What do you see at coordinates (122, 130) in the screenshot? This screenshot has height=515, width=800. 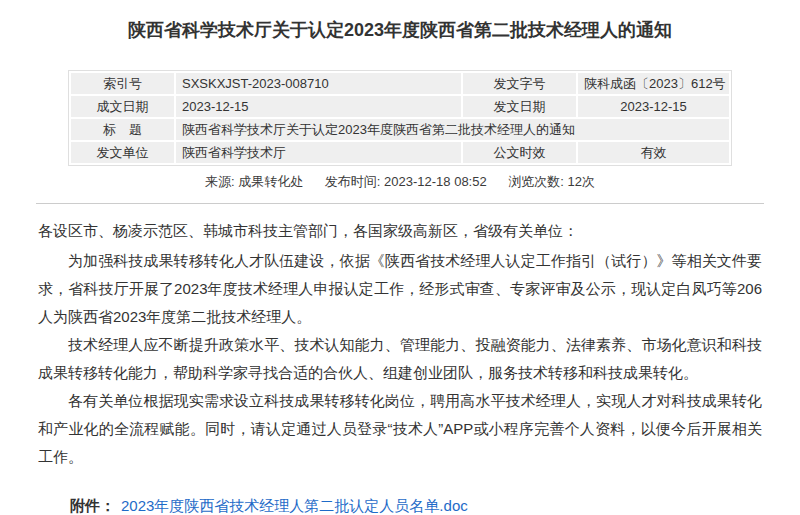 I see `meta-label-title: 标 题` at bounding box center [122, 130].